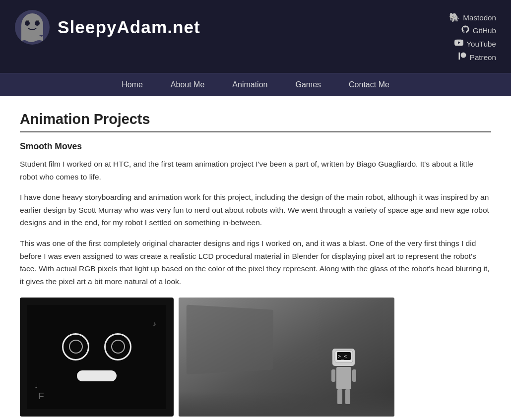 This screenshot has height=420, width=511. Describe the element at coordinates (188, 85) in the screenshot. I see `nav-about: About Me` at that location.